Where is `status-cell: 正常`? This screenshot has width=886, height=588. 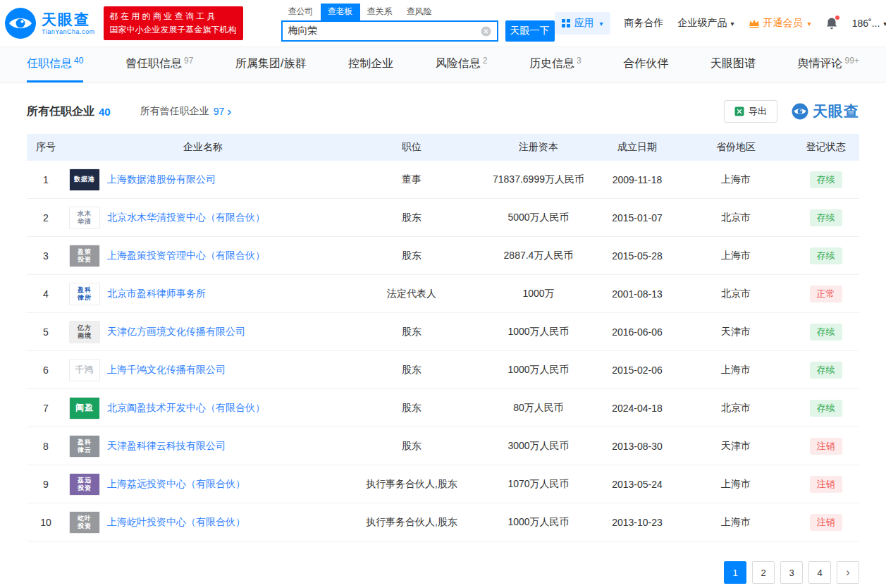 status-cell: 正常 is located at coordinates (826, 294).